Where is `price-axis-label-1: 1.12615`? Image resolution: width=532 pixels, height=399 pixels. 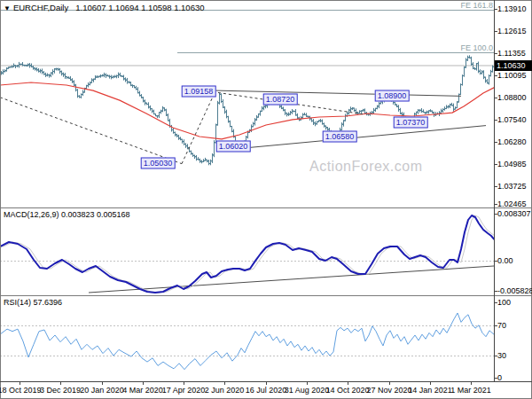 price-axis-label-1: 1.12615 is located at coordinates (512, 31).